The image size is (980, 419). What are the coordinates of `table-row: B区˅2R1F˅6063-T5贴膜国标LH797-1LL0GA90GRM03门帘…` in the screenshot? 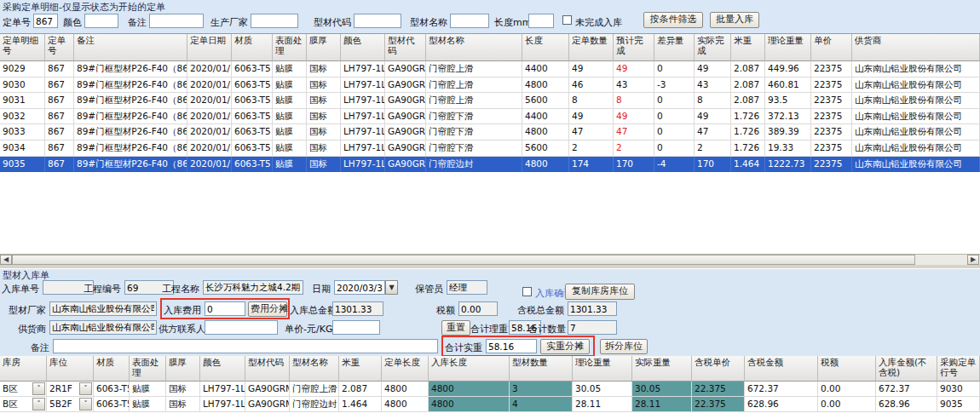 It's located at (490, 389).